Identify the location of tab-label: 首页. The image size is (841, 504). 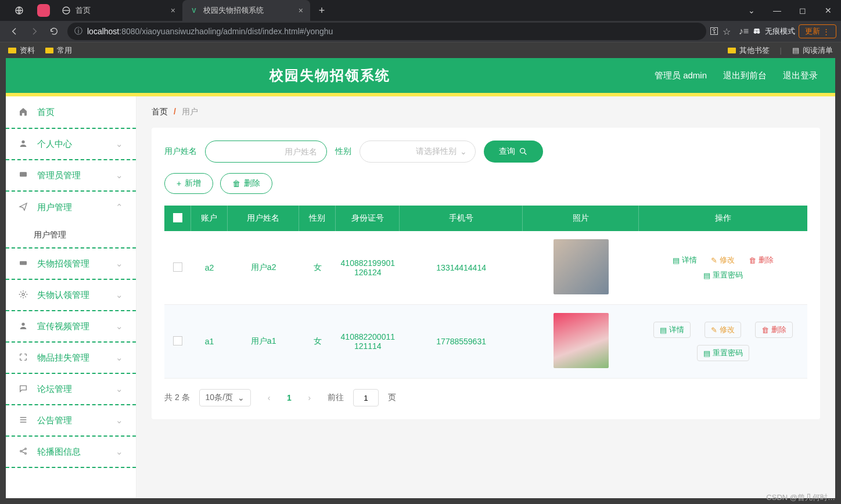
(83, 10).